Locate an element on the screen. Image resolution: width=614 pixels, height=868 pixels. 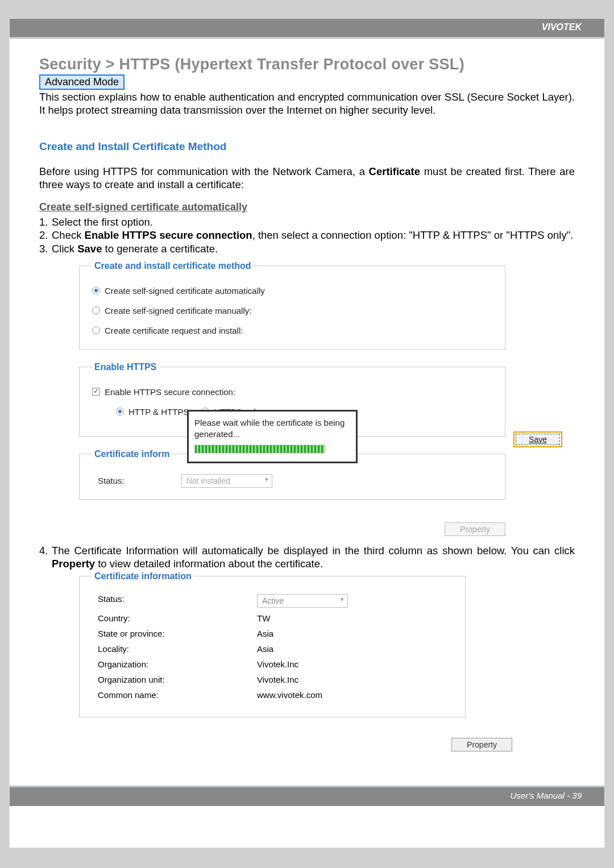
before-text: Before using HTTPS for communication wit… is located at coordinates (307, 178).